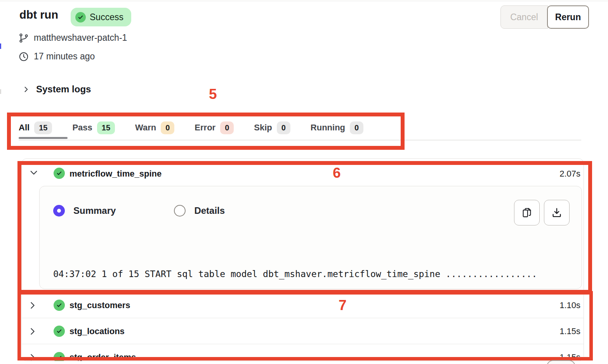 Image resolution: width=608 pixels, height=364 pixels. I want to click on download-logs-button, so click(557, 213).